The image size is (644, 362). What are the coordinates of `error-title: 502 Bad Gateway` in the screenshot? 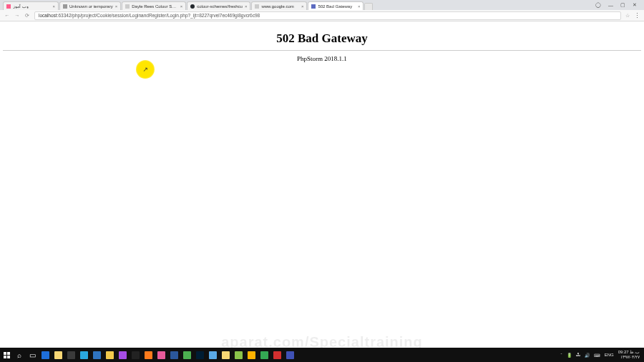 It's located at (322, 39).